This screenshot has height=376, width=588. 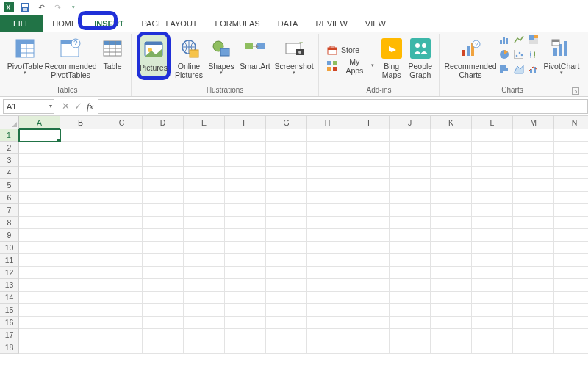 I want to click on column-header: D, so click(x=163, y=123).